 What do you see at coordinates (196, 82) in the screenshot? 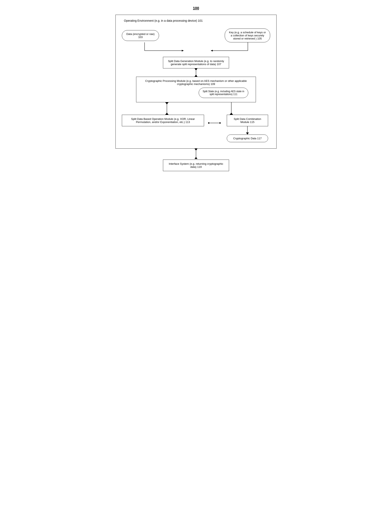
I see `cpm-label: Cryptographic Processing Module (e.g. ba…` at bounding box center [196, 82].